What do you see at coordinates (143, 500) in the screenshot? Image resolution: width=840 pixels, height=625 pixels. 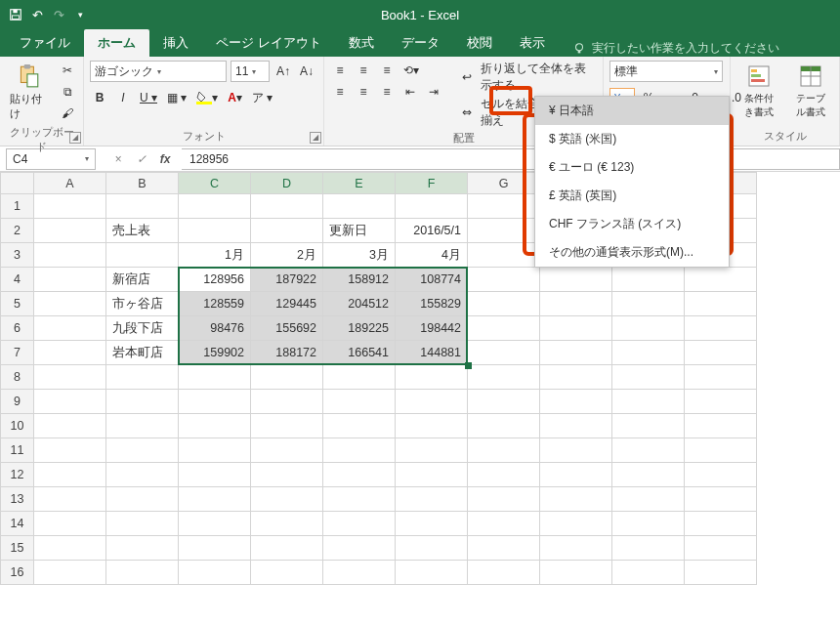 I see `cell-B13` at bounding box center [143, 500].